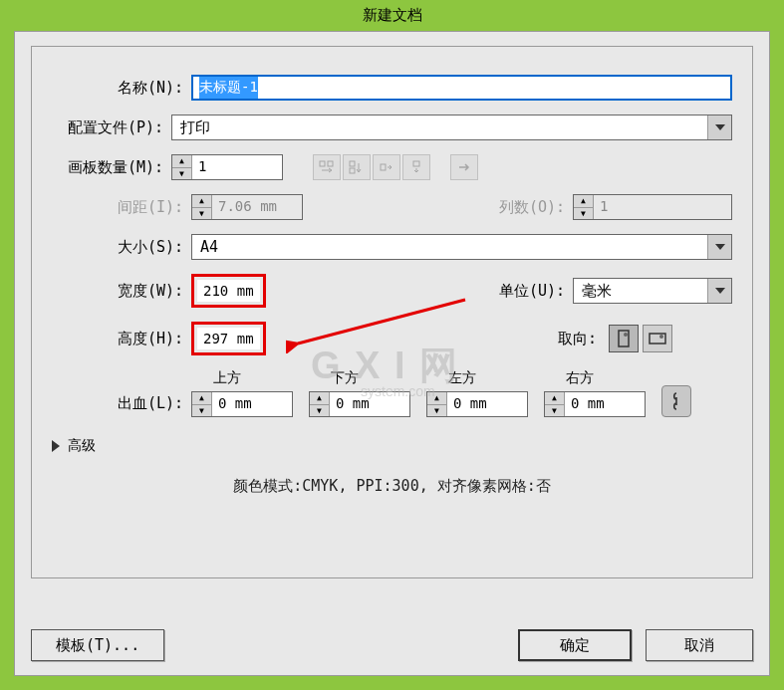 This screenshot has width=784, height=690. What do you see at coordinates (122, 88) in the screenshot?
I see `name-label: 名称(N):` at bounding box center [122, 88].